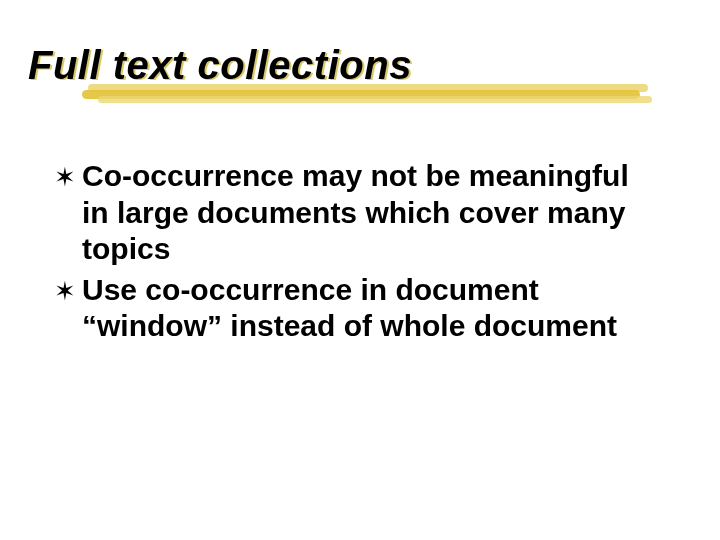  I want to click on bullet-item: ✶ Use co-occurrence in document “window”…, so click(354, 308).